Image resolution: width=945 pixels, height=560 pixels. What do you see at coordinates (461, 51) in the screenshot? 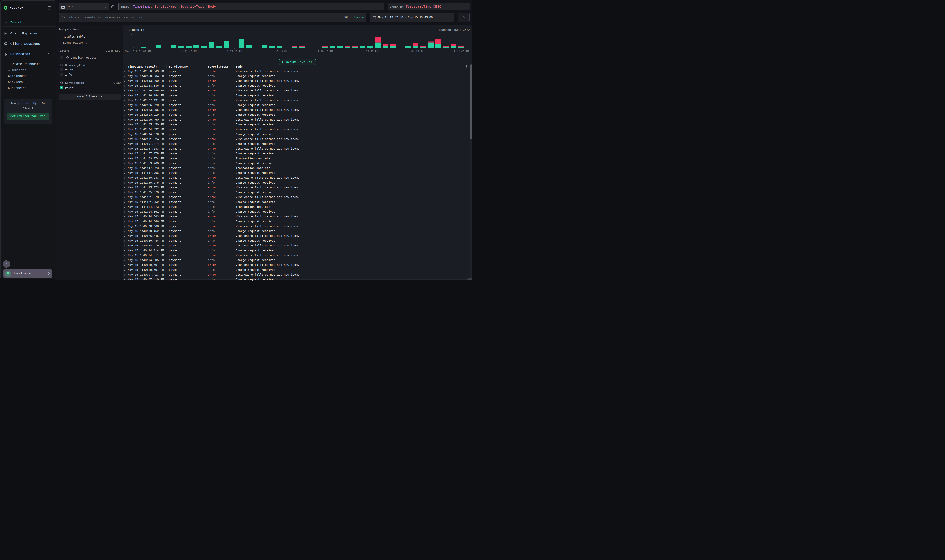
I see `svg-text: 1:42:45 PM` at bounding box center [461, 51].